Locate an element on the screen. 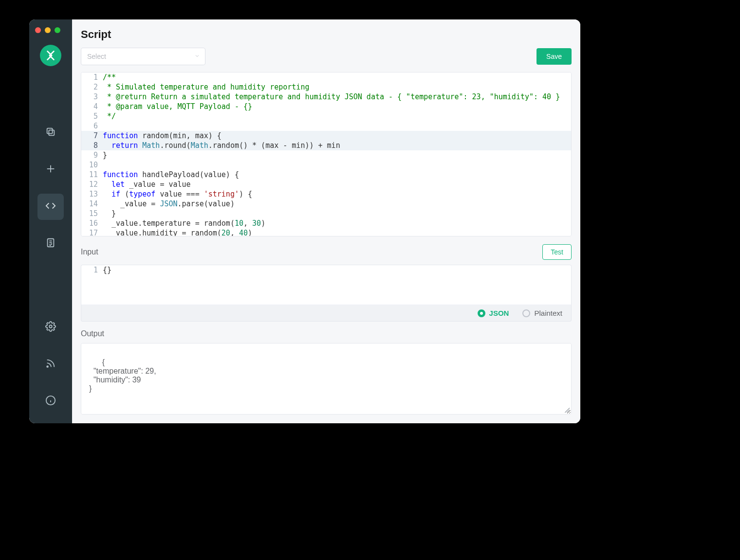  code-text: function random(min, max) { is located at coordinates (165, 136).